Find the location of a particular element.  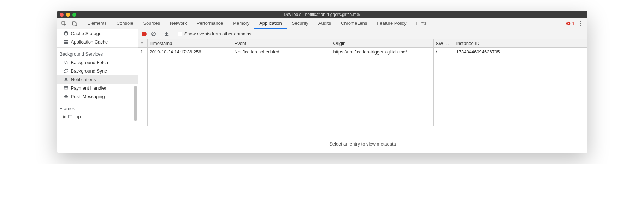

sidebar-item-label: Push Messaging is located at coordinates (88, 96).